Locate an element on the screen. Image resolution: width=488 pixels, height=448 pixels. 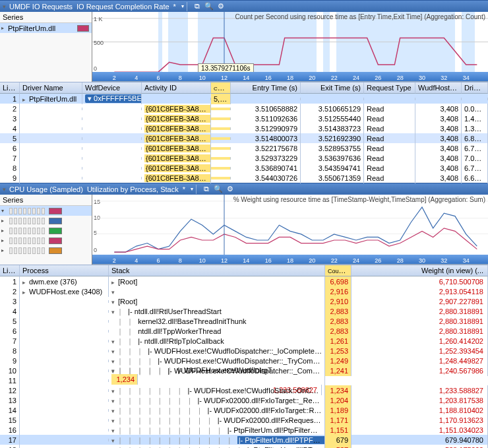
table-row: 9{601C8FEB-3A8E-0...3.5440307263.5506713… is located at coordinates (244, 178).